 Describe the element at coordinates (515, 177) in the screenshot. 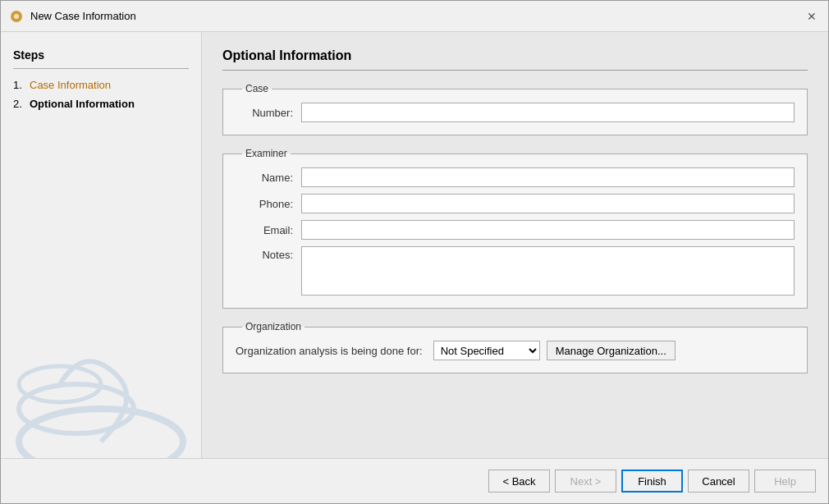

I see `name-field-row: Name:` at that location.